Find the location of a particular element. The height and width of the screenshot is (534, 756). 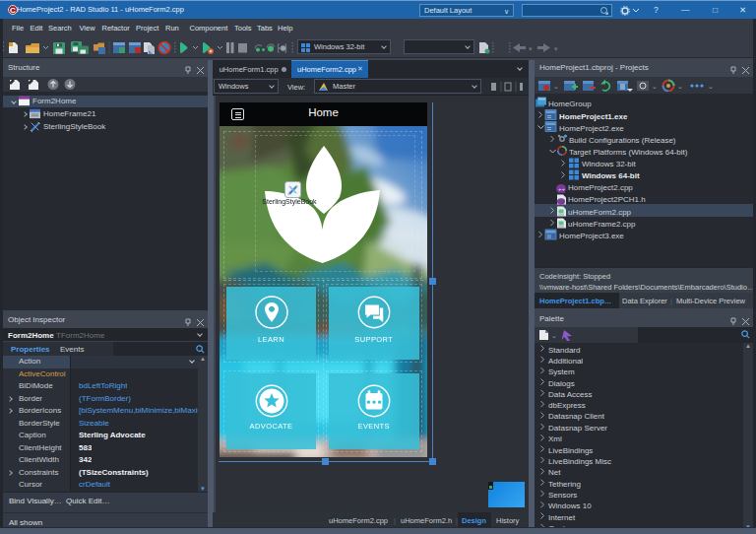

svg-text: HomeProject2.cpp is located at coordinates (600, 187).